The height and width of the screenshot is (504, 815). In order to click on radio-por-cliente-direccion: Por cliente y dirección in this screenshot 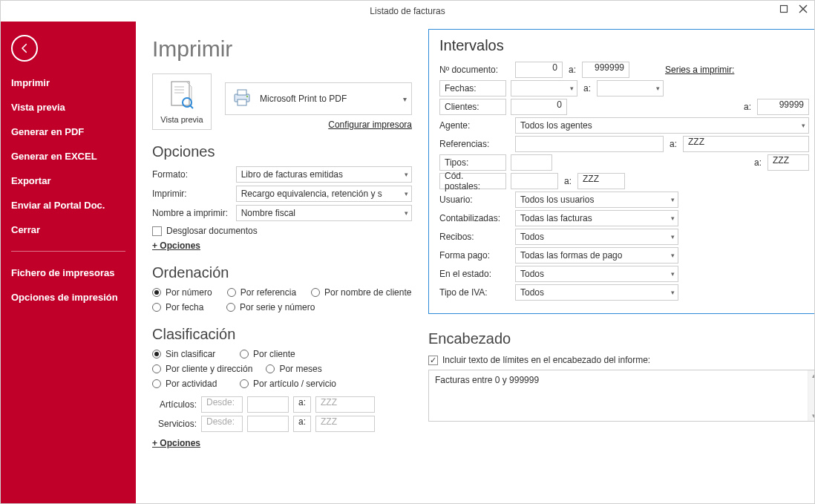, I will do `click(202, 369)`.